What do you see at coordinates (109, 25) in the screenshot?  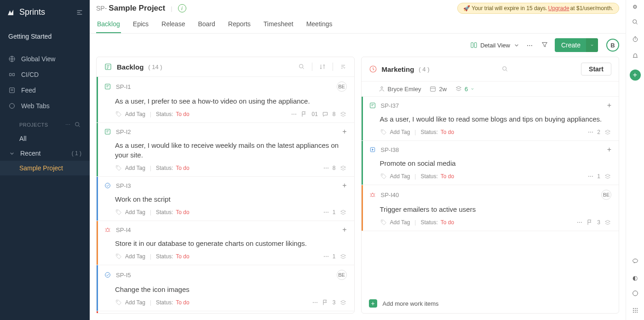 I see `tab-backlog: Backlog` at bounding box center [109, 25].